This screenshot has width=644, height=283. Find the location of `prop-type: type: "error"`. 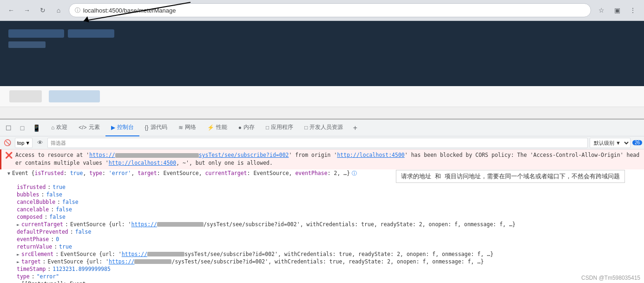

prop-type: type: "error" is located at coordinates (322, 276).